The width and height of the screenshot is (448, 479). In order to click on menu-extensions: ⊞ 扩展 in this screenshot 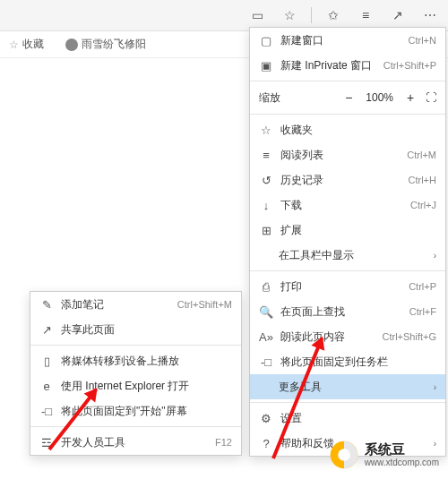, I will do `click(348, 230)`.